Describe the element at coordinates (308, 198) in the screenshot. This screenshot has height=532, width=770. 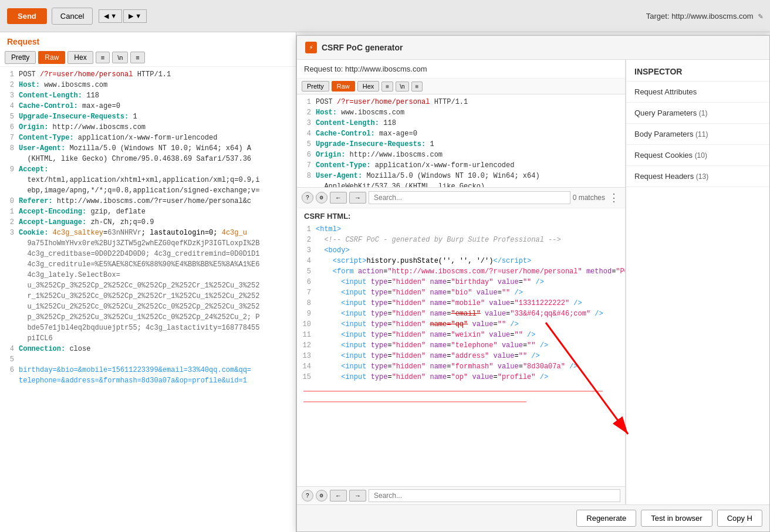
I see `help-button: ?` at that location.